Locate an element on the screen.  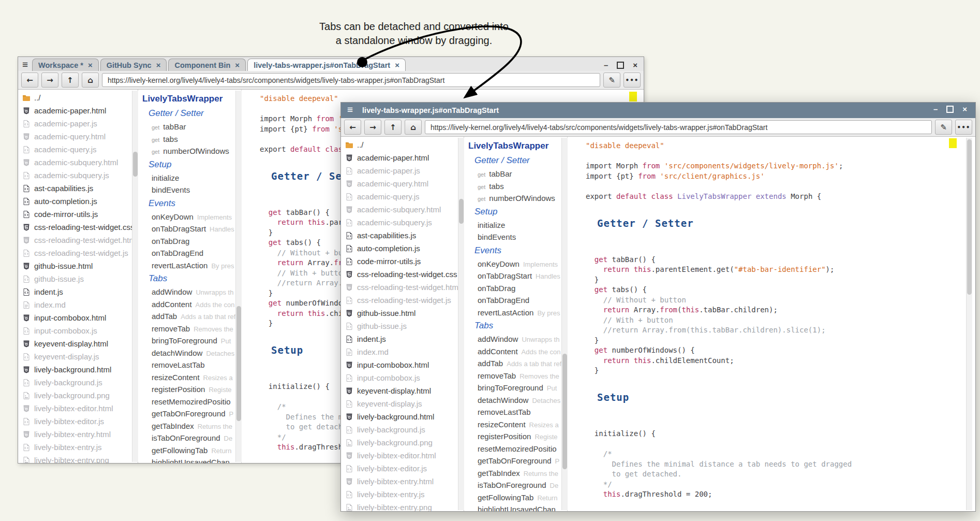
outline-item: gettabBar is located at coordinates (189, 127).